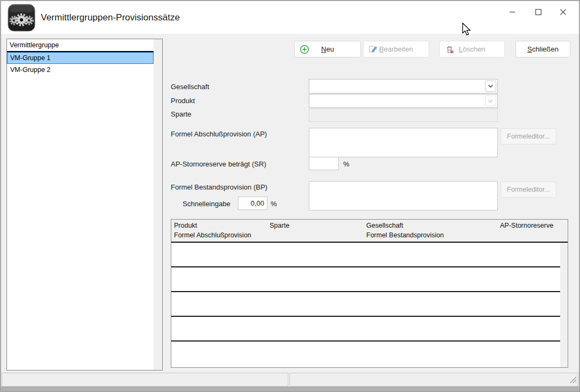  Describe the element at coordinates (538, 12) in the screenshot. I see `maximize-icon` at that location.